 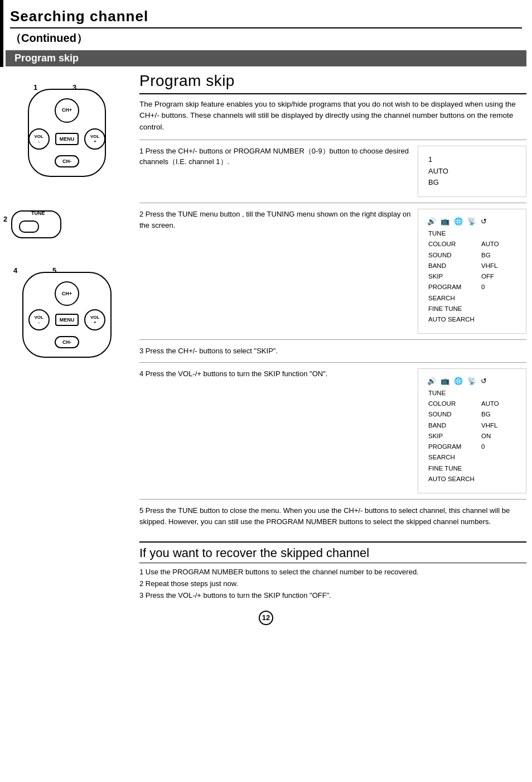 I want to click on tune-menu-display-2: 🔊 📺 🌐 📡 ↺ TUNE COLOUR AUTO, so click(x=472, y=431).